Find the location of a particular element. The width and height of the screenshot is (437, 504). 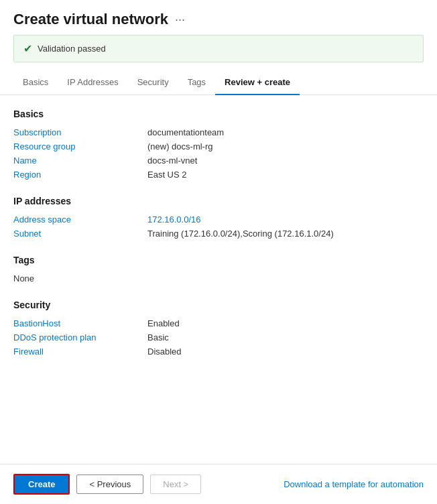

field-bastion-host-label: BastionHost is located at coordinates (80, 323).